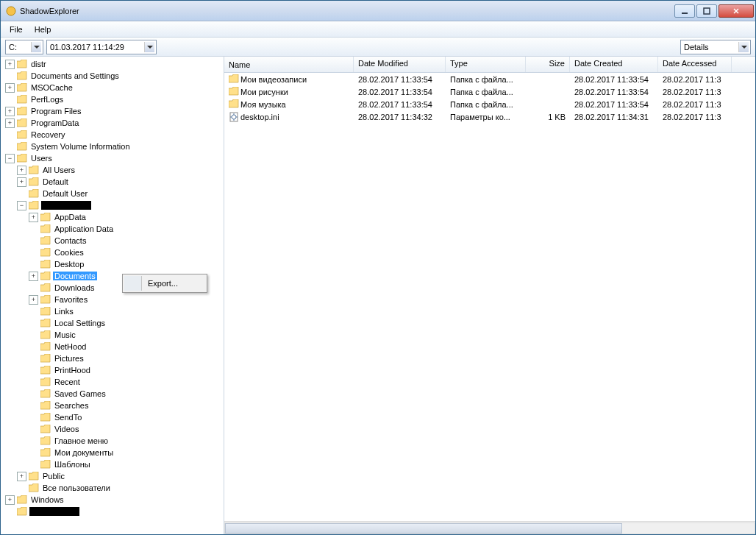 Image resolution: width=756 pixels, height=535 pixels. Describe the element at coordinates (84, 453) in the screenshot. I see `tree-item-label: Мои документы` at that location.